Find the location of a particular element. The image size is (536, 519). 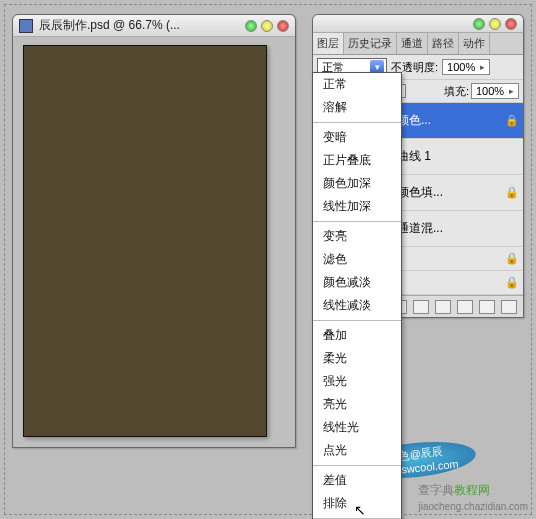

blend-menu-item: 亮光 is located at coordinates (357, 404).